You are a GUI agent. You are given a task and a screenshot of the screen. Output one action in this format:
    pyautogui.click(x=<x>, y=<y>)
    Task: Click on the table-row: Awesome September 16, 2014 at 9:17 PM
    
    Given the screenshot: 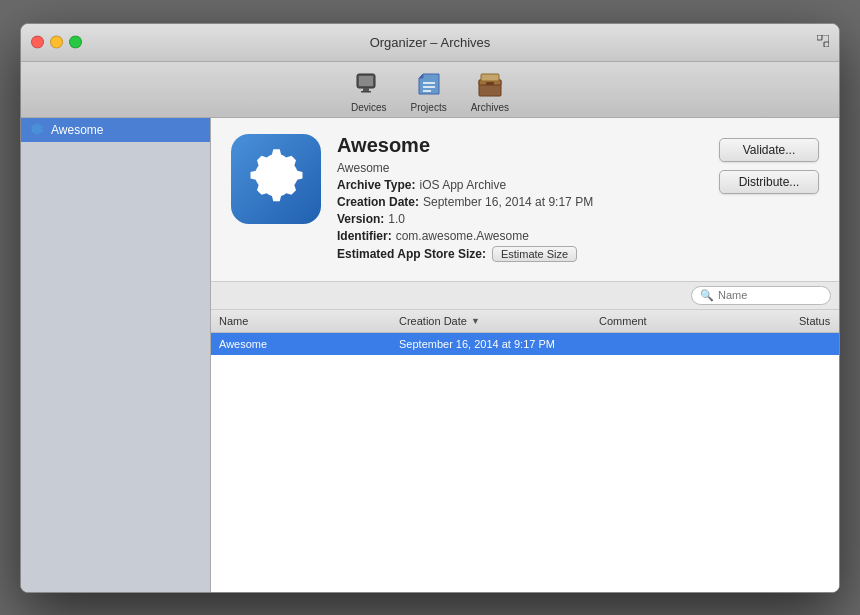 What is the action you would take?
    pyautogui.click(x=525, y=344)
    